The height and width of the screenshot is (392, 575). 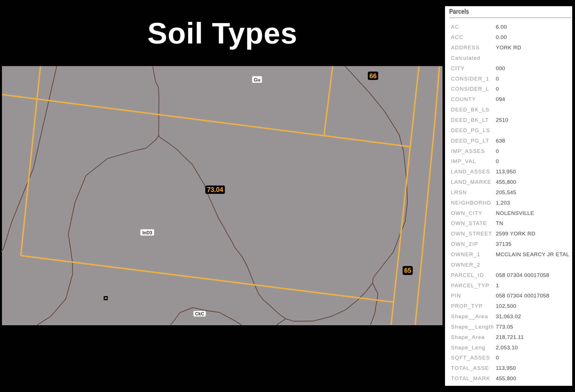 What do you see at coordinates (215, 190) in the screenshot?
I see `svg-text: 73.04` at bounding box center [215, 190].